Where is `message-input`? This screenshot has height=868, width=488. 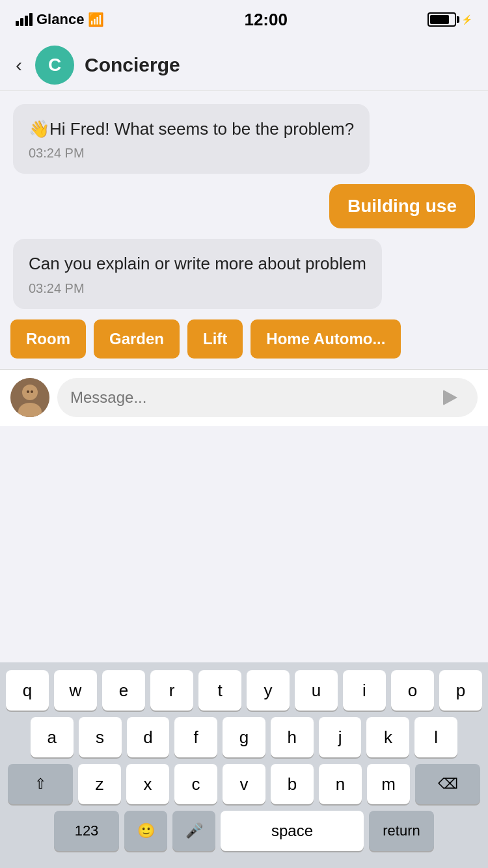 message-input is located at coordinates (253, 398).